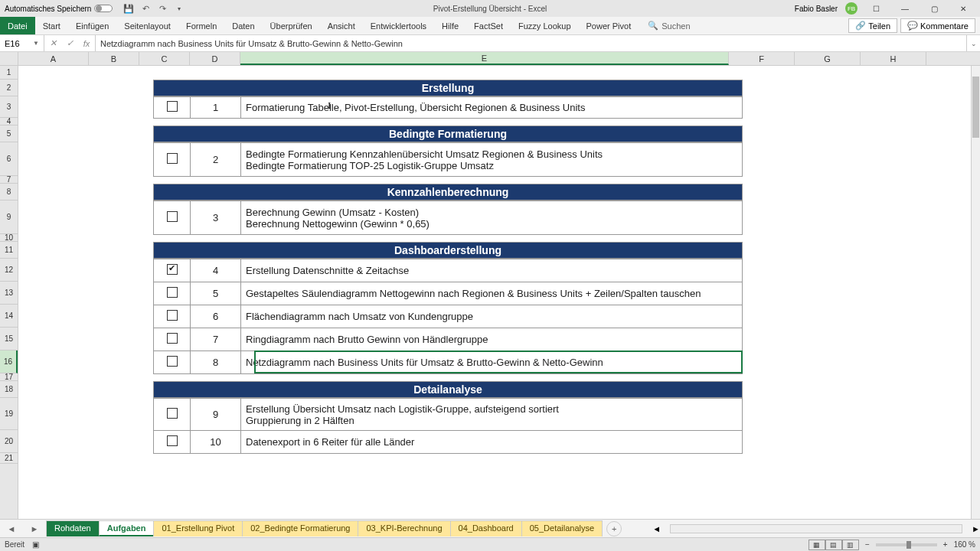  I want to click on column-header-C: C, so click(165, 58).